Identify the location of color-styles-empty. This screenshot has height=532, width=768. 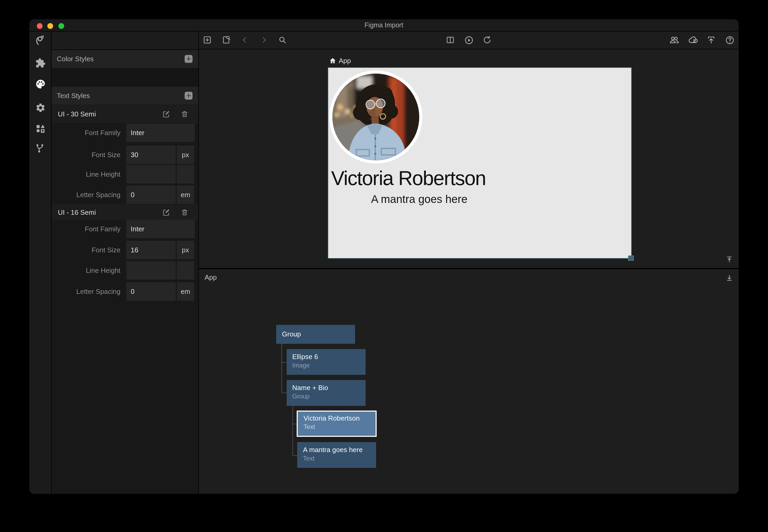
(125, 77).